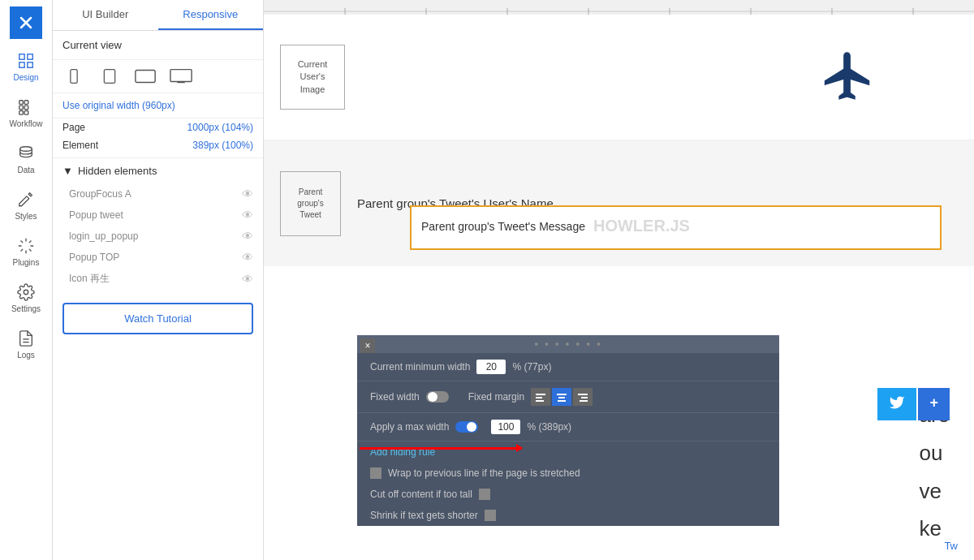 The height and width of the screenshot is (560, 974). What do you see at coordinates (484, 473) in the screenshot?
I see `wrap-label: Wrap to previous line if the page is str…` at bounding box center [484, 473].